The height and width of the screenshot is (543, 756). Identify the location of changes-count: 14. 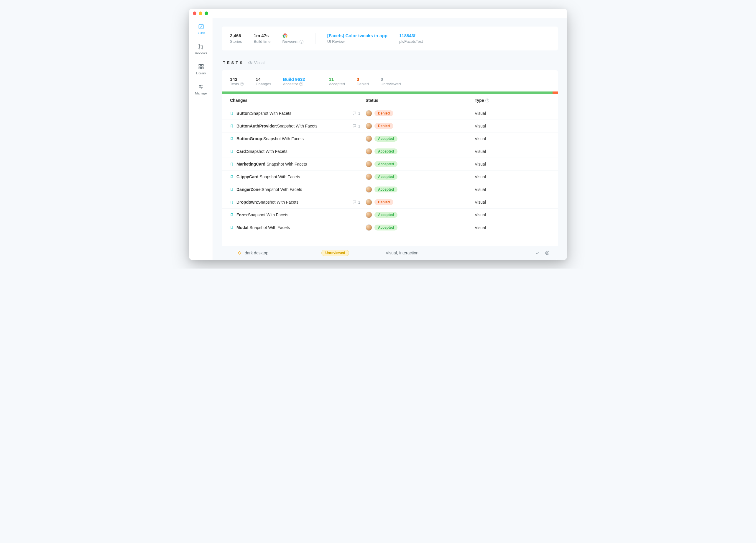
(263, 79).